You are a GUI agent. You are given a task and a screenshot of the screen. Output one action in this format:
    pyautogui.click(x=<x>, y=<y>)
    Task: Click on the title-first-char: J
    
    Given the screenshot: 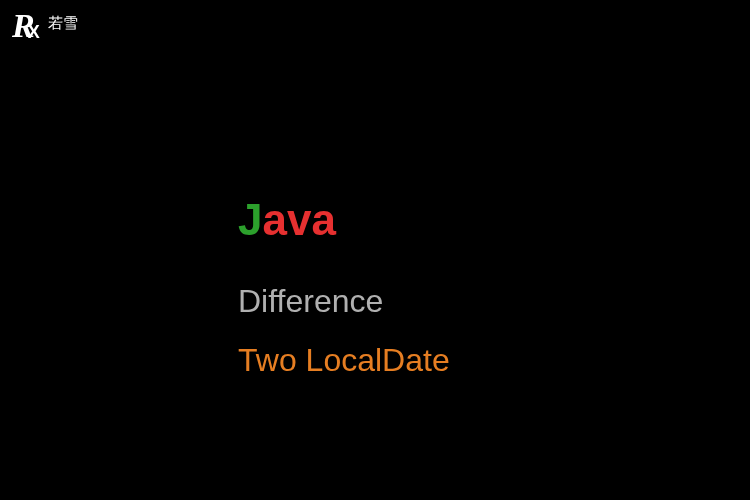 What is the action you would take?
    pyautogui.click(x=250, y=220)
    